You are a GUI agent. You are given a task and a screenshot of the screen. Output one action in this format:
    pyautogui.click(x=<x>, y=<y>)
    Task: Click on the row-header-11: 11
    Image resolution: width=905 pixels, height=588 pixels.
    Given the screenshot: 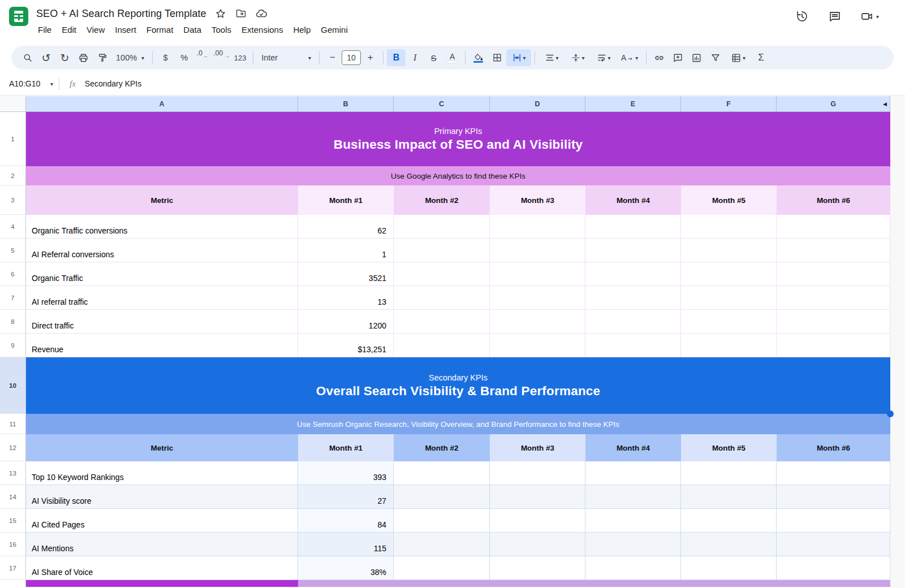 What is the action you would take?
    pyautogui.click(x=13, y=424)
    